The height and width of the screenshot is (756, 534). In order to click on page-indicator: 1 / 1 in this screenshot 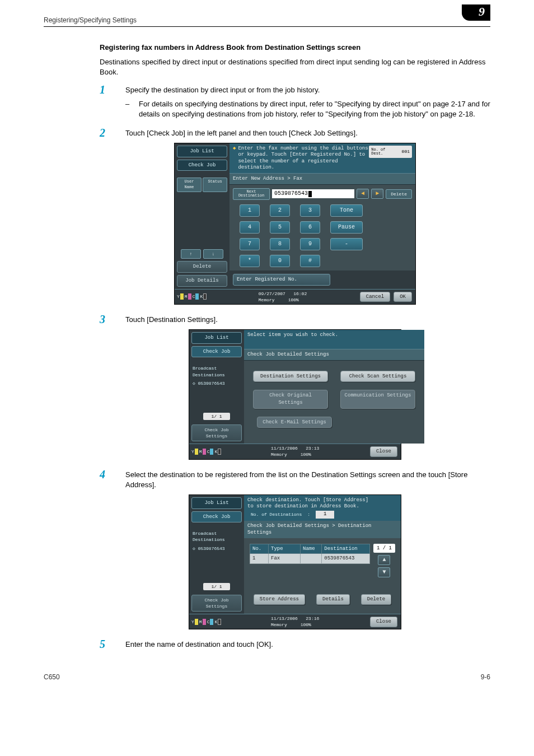, I will do `click(384, 549)`.